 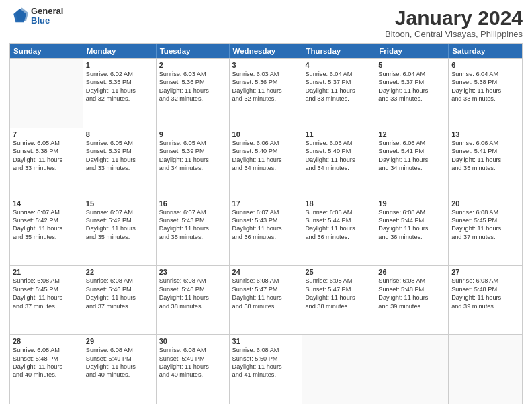 I want to click on cal-cell: 7 Sunrise: 6:05 AM Sunset: 5:38 PM Dayli…, so click(x=47, y=163).